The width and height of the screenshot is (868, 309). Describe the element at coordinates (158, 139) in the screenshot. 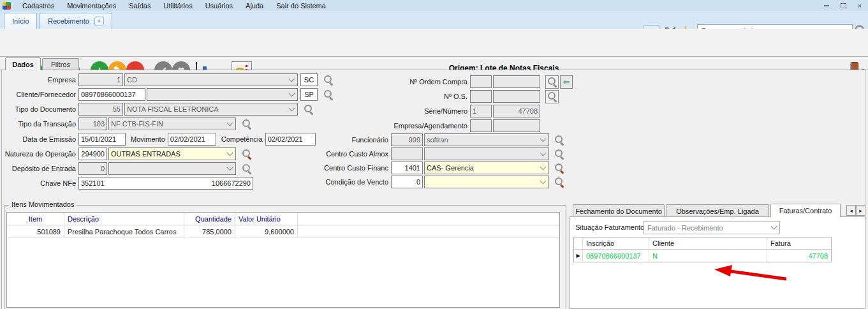

I see `row-datas: Data de Emissão 15/01/2021 Movimento 02/…` at that location.